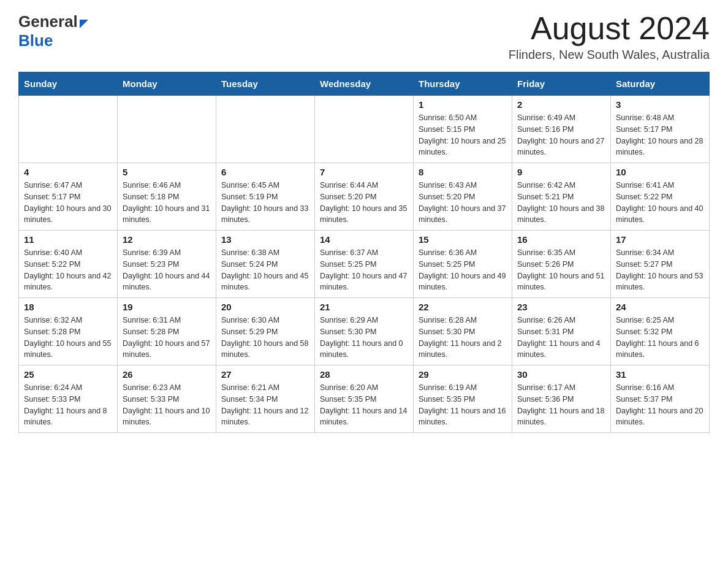 This screenshot has width=728, height=563. Describe the element at coordinates (463, 307) in the screenshot. I see `day-number: 22` at that location.